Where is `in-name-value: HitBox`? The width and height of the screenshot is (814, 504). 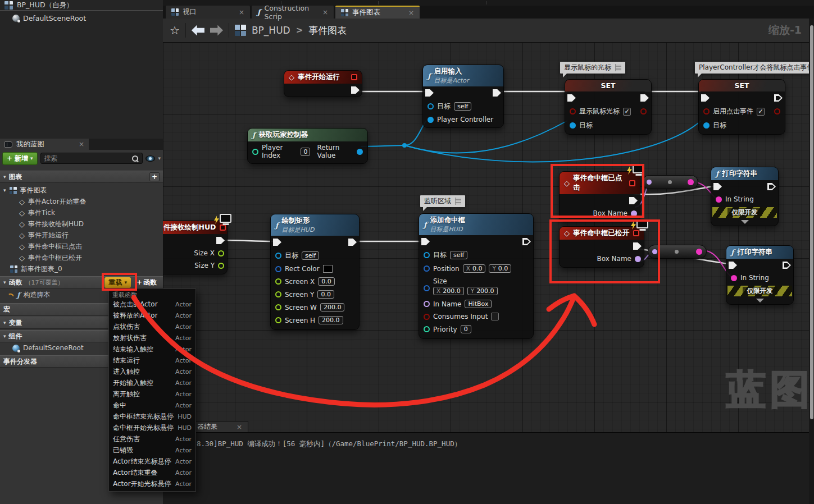
in-name-value: HitBox is located at coordinates (478, 304).